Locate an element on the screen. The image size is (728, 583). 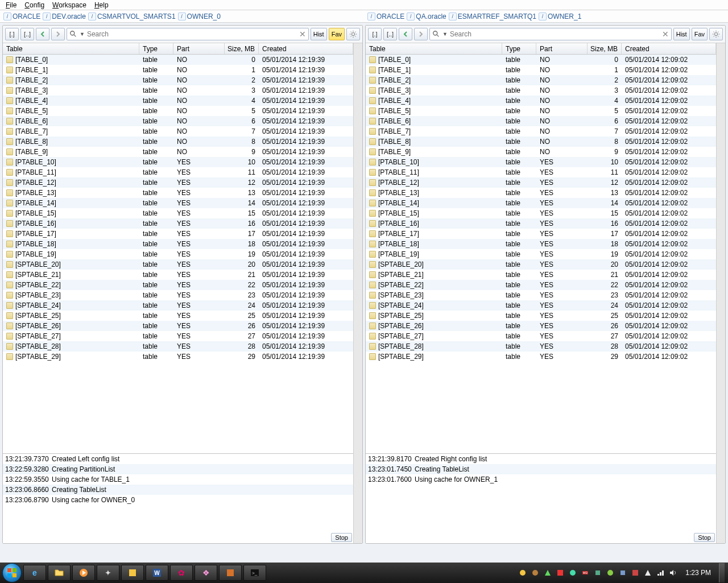
table-row: [SPTABLE_28]tableYES2805/01/2014 12:09:0… is located at coordinates (541, 346).